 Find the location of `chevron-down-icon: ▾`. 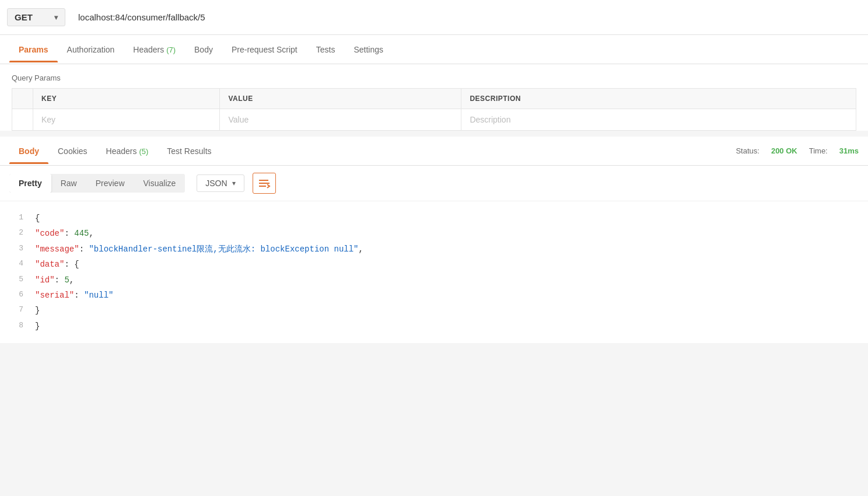

chevron-down-icon: ▾ is located at coordinates (56, 18).